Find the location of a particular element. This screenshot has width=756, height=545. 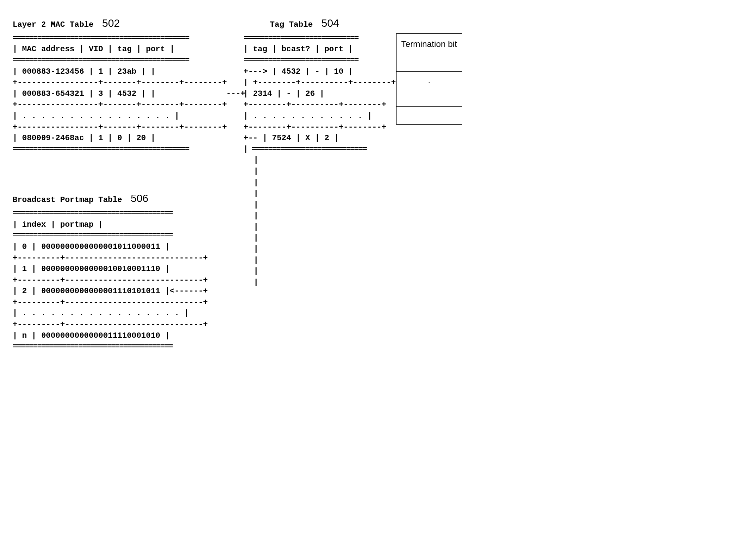

table-row: | 000883-654321 | 3 | 4532 | | is located at coordinates (120, 94).